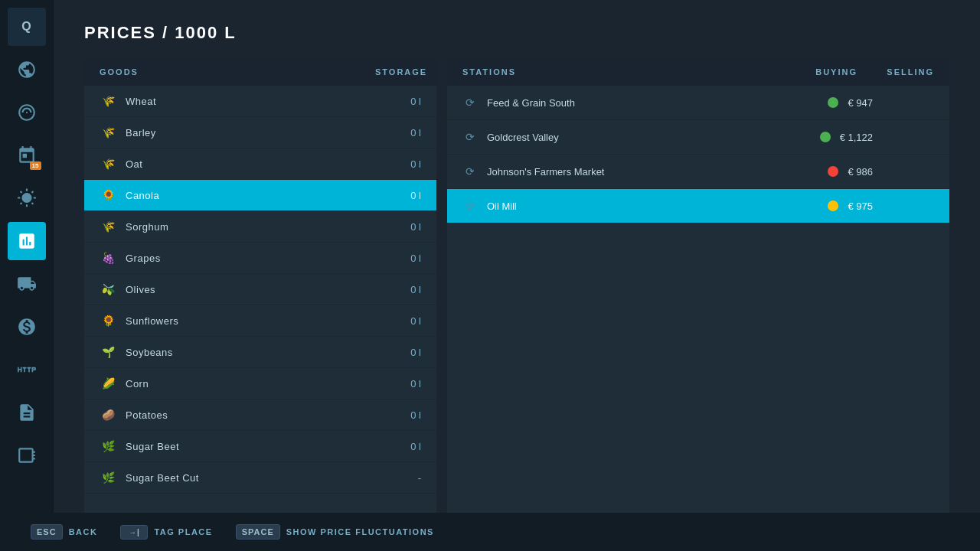 Image resolution: width=980 pixels, height=551 pixels. Describe the element at coordinates (258, 289) in the screenshot. I see `goods-name: Olives` at that location.